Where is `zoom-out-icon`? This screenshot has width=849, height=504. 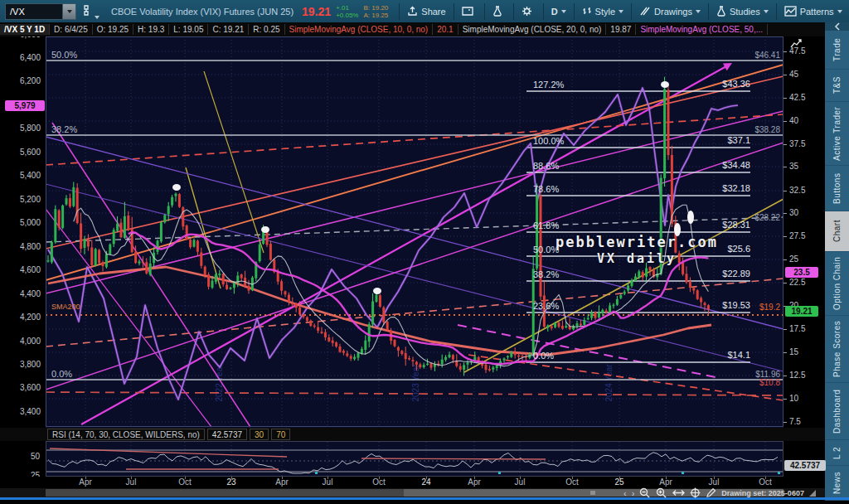
zoom-out-icon is located at coordinates (645, 492).